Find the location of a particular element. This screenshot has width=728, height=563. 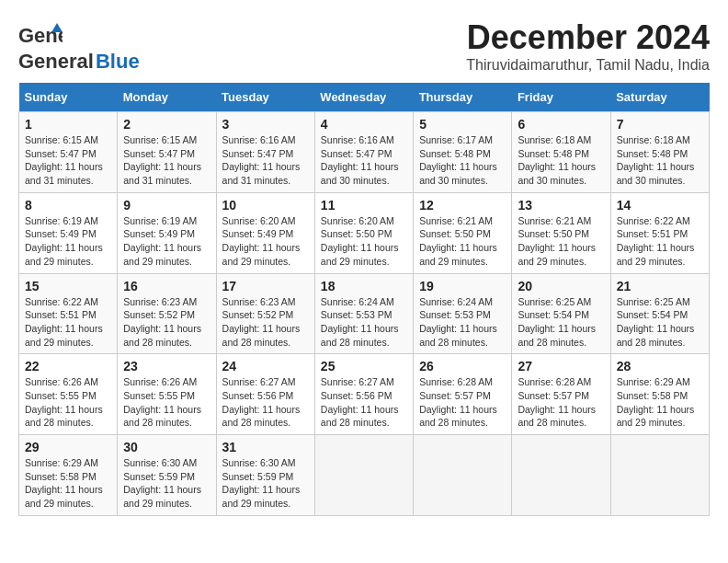

day-number: 6 is located at coordinates (561, 124).